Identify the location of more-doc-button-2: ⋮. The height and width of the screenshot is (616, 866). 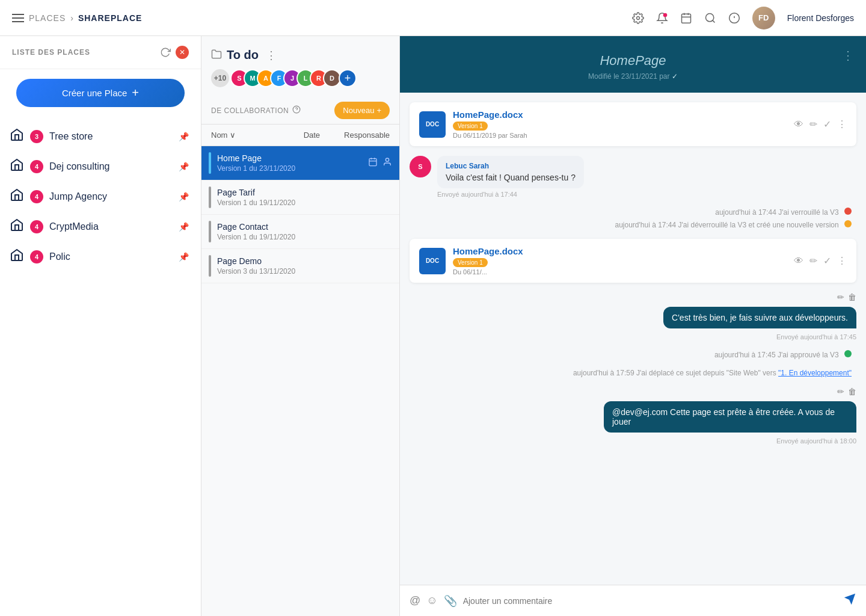
(842, 261).